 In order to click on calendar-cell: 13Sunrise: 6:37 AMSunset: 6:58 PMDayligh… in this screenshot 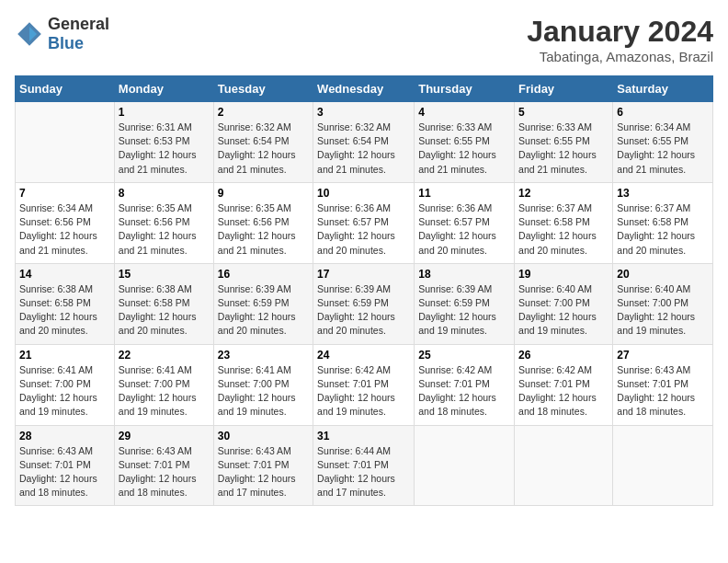, I will do `click(664, 223)`.